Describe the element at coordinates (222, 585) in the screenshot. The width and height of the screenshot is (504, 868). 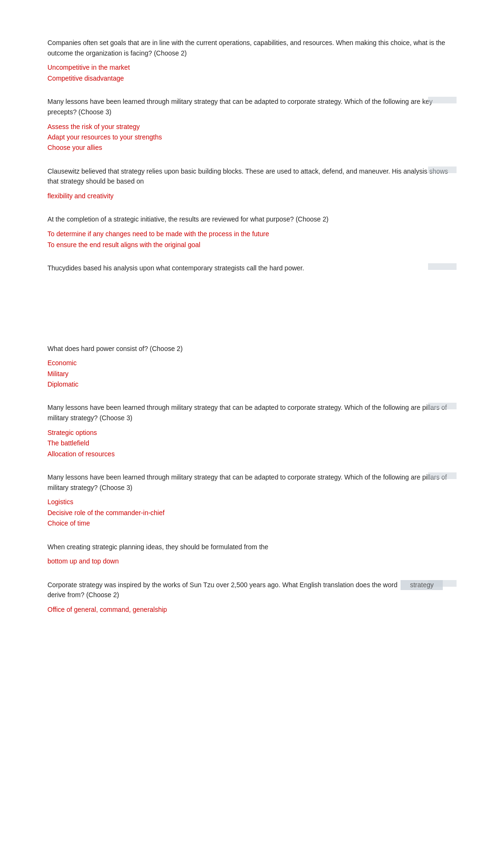
I see `question-text-10-part1: Corporate strategy was inspired by the w…` at that location.